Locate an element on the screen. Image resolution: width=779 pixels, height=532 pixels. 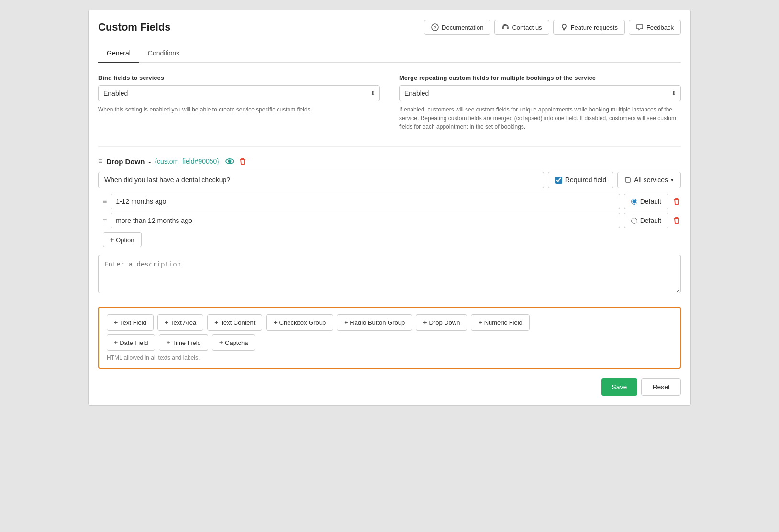
add-fields-row-2: + Date Field + Time Field + Captcha is located at coordinates (390, 343).